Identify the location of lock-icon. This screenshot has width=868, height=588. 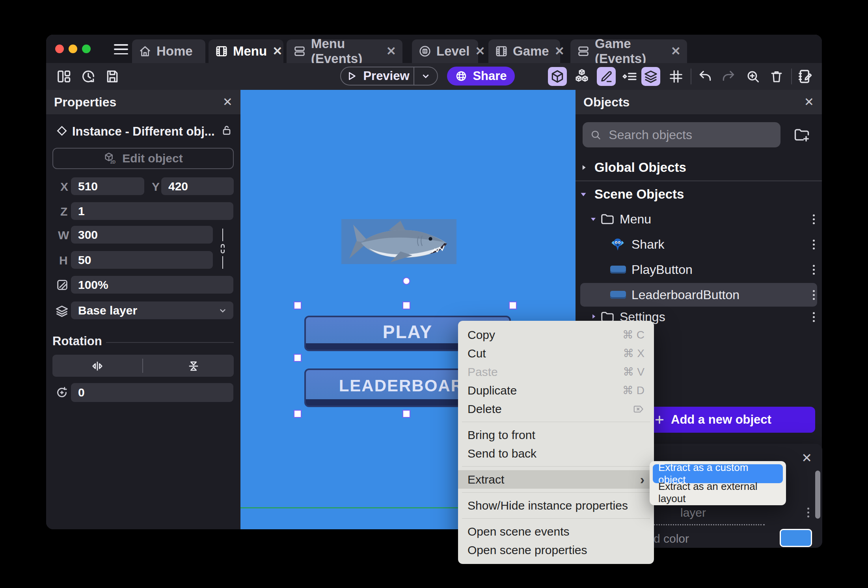
(227, 130).